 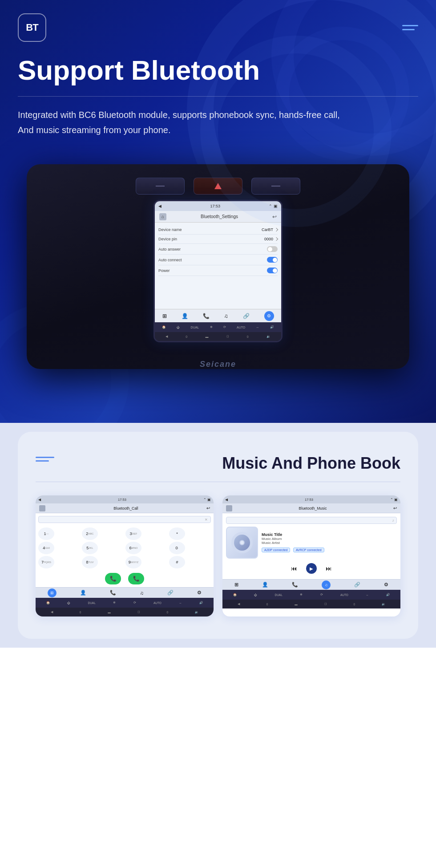 I want to click on m-vol: 🔊, so click(x=388, y=595).